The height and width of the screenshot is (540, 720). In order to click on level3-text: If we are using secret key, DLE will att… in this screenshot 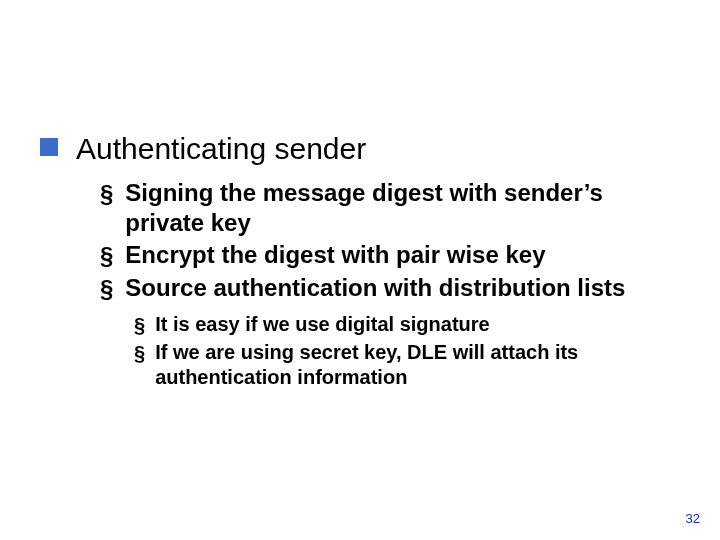, I will do `click(405, 365)`.